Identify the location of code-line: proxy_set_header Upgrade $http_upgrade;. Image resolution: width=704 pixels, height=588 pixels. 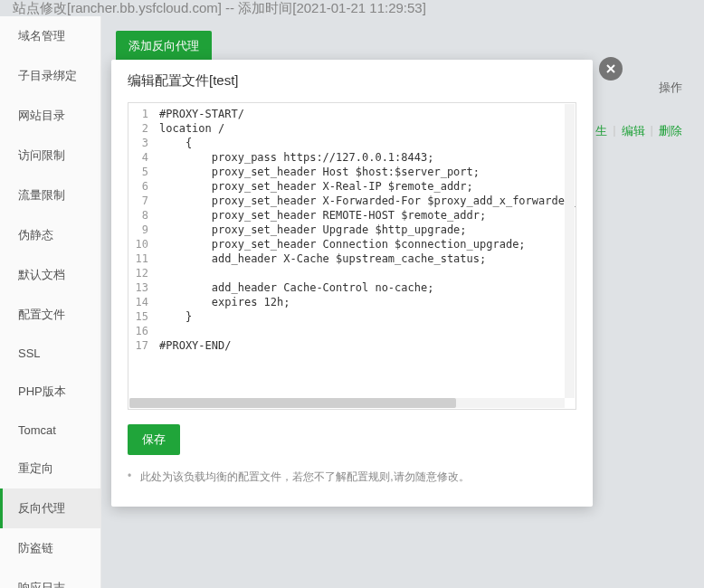
(367, 230).